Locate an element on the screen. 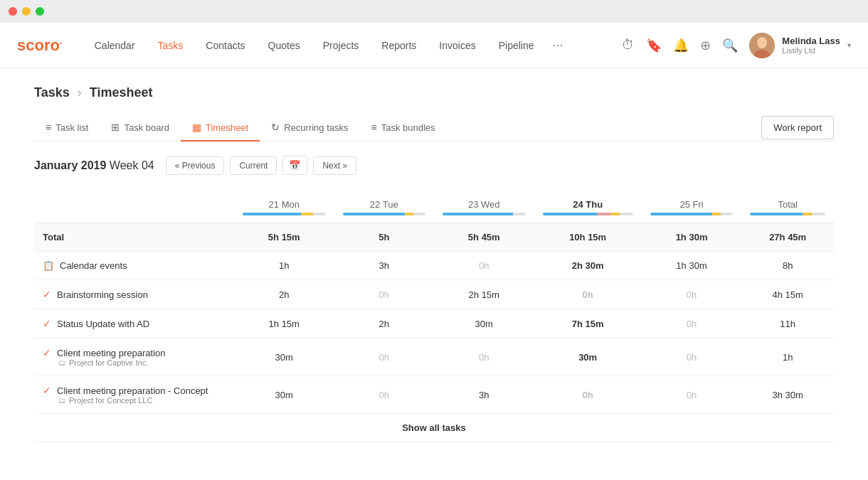 The image size is (868, 480). window-maximize-btn is located at coordinates (40, 11).